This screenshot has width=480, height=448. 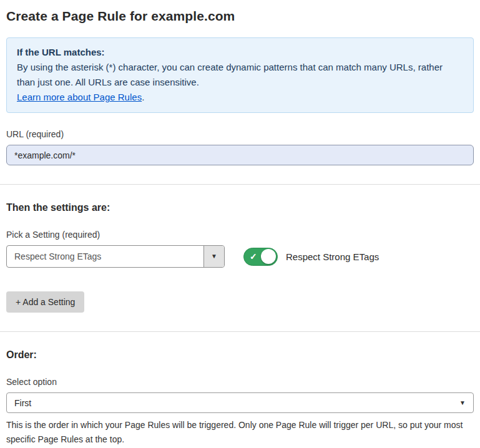 What do you see at coordinates (240, 155) in the screenshot?
I see `url-input` at bounding box center [240, 155].